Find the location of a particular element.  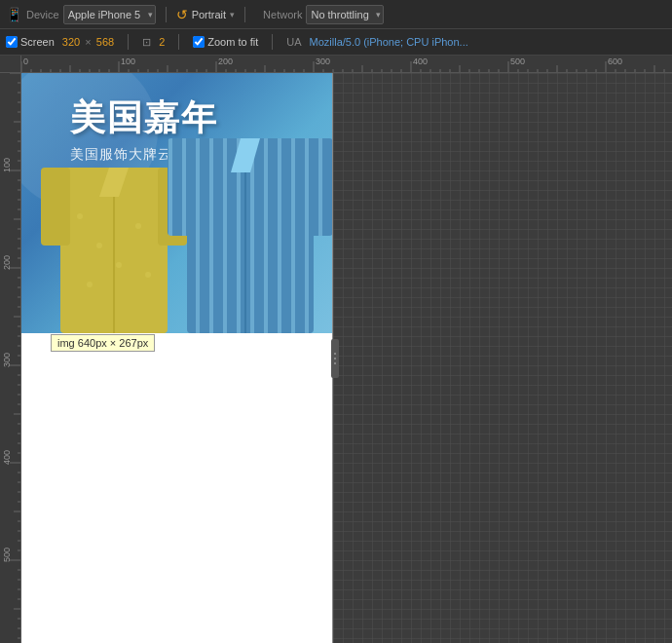

screen-x-sep: × is located at coordinates (88, 42).